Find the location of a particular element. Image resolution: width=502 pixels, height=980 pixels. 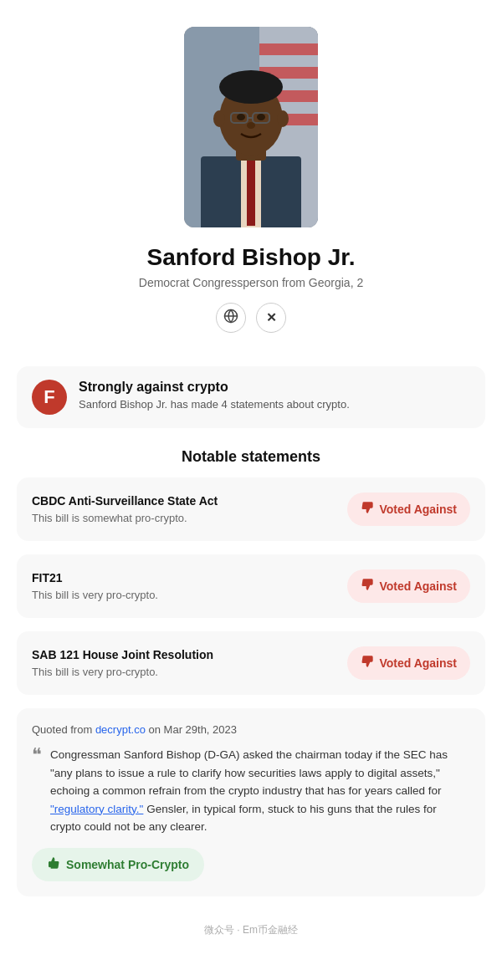

bill-title-1: CBDC Anti-Surveillance State Act is located at coordinates (125, 501).